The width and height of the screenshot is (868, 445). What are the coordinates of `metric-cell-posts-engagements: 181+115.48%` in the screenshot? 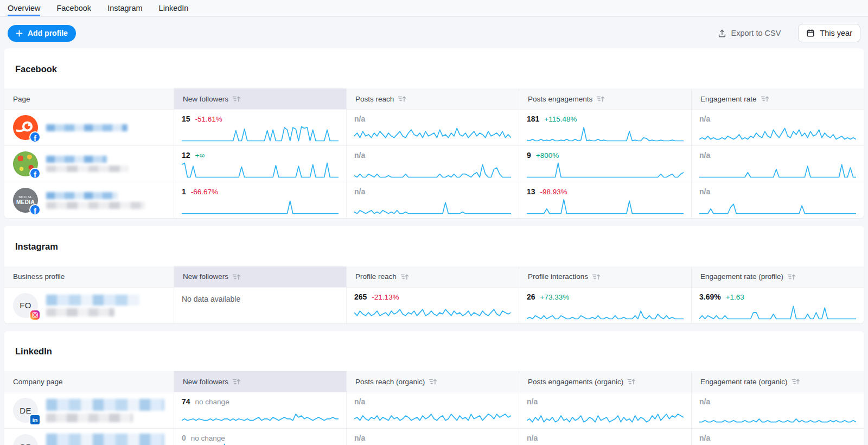 It's located at (605, 128).